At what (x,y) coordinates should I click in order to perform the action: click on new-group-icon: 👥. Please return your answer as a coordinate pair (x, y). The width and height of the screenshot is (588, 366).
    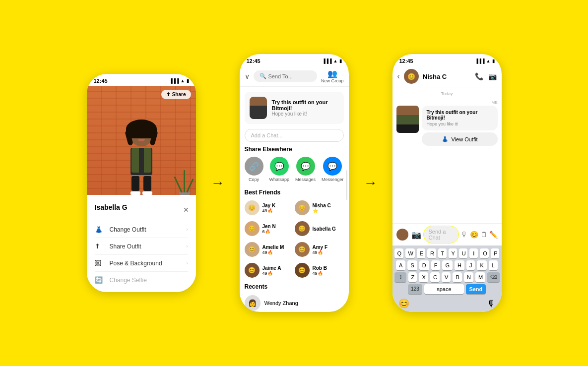
    Looking at the image, I should click on (332, 73).